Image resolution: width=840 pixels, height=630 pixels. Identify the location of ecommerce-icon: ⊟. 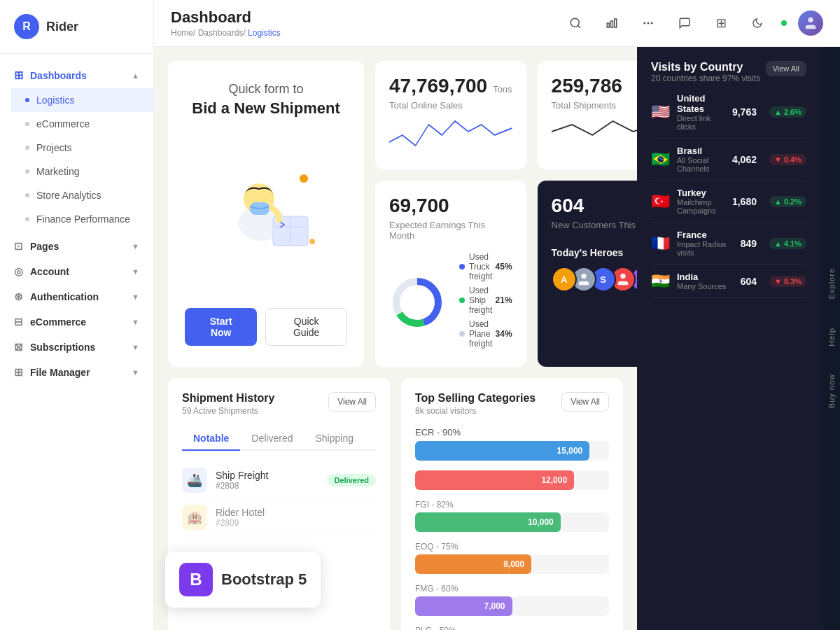
(18, 322).